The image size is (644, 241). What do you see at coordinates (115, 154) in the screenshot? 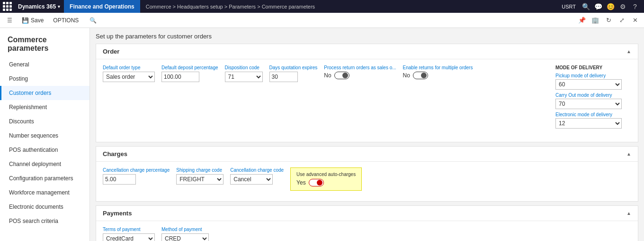
I see `section-charges-title: Charges` at bounding box center [115, 154].